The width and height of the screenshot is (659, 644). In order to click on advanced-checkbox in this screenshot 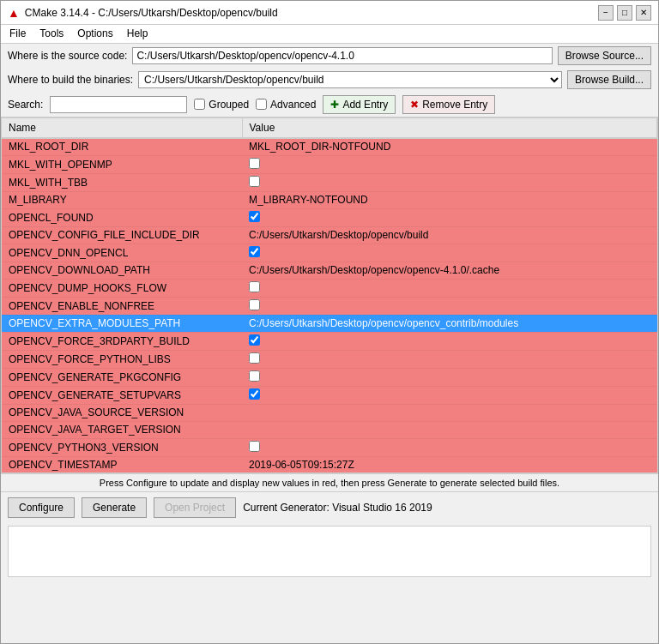, I will do `click(261, 105)`.